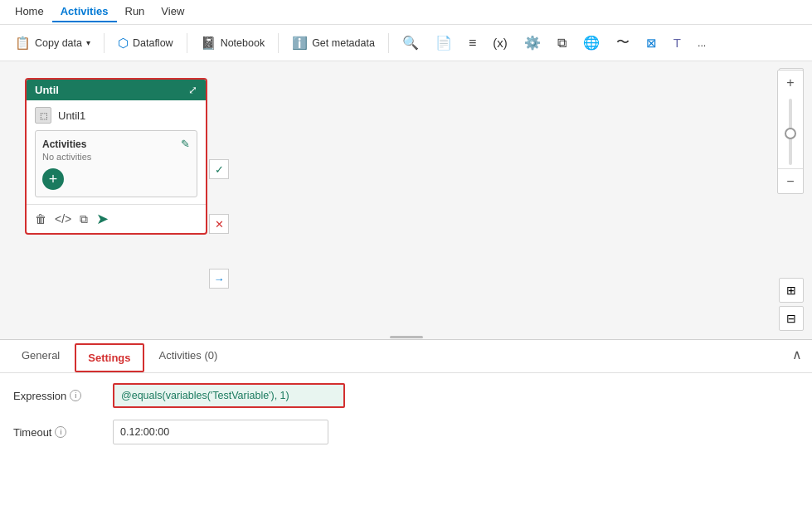  What do you see at coordinates (186, 144) in the screenshot?
I see `edit-icon: ✎` at bounding box center [186, 144].